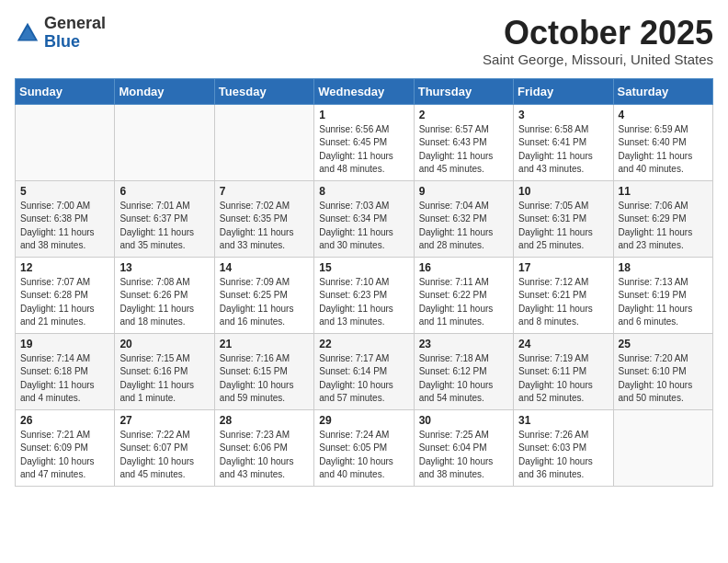 The height and width of the screenshot is (563, 728). I want to click on day-number: 16, so click(463, 268).